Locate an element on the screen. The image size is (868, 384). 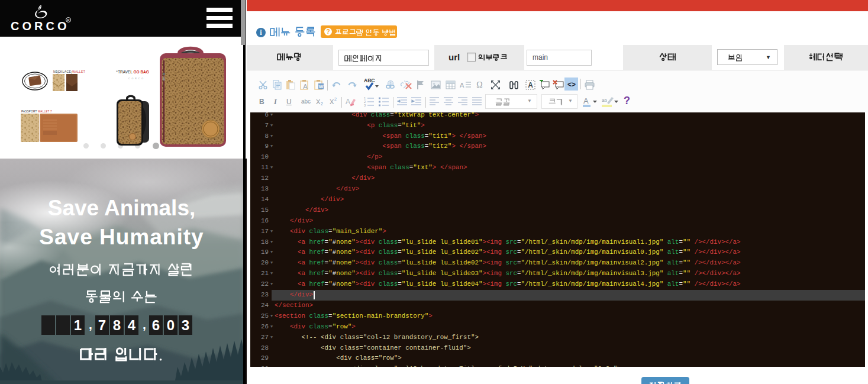
svg-text: ab is located at coordinates (605, 101).